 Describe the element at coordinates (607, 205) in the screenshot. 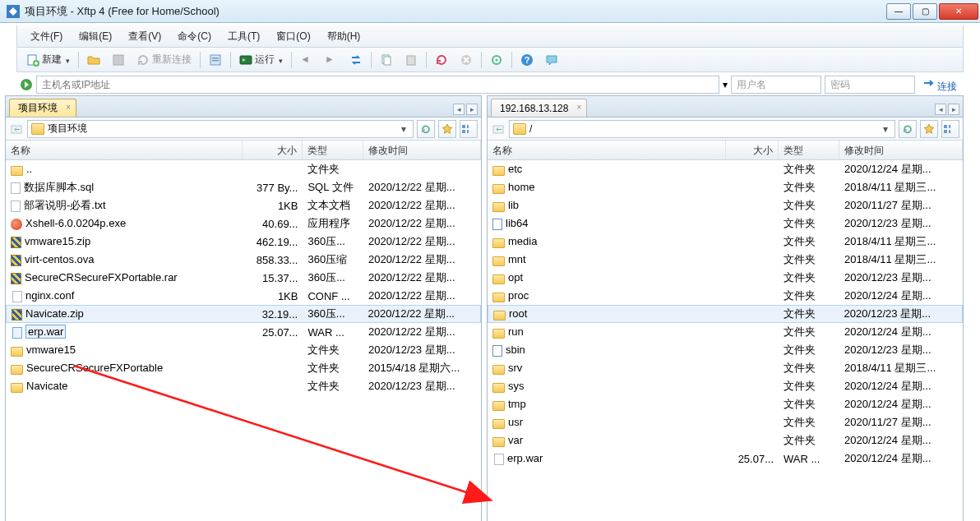

I see `file-name-cell: lib` at that location.